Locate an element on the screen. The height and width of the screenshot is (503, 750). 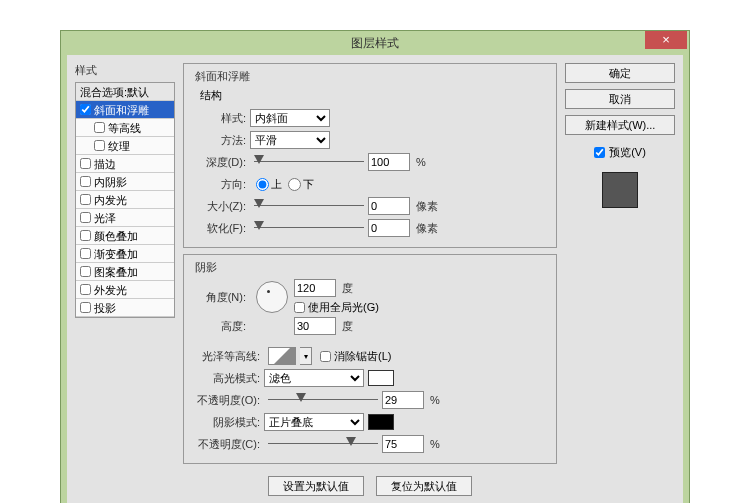
soften-unit: 像素 is located at coordinates (427, 228).